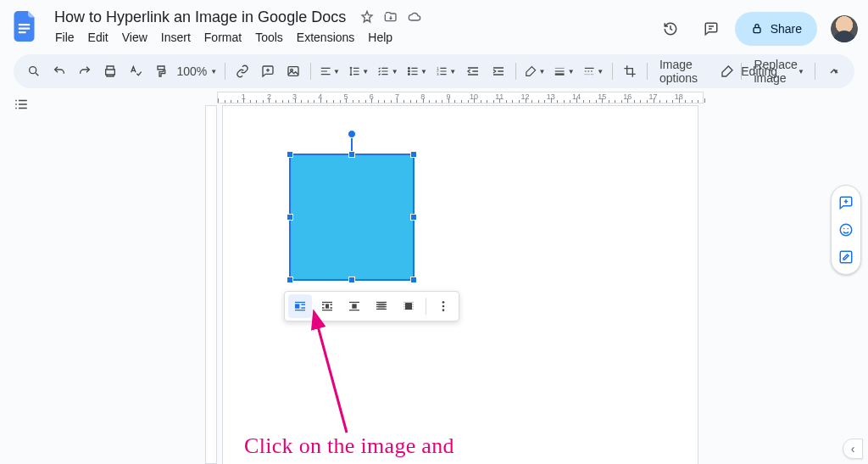 This screenshot has width=868, height=464. What do you see at coordinates (846, 230) in the screenshot?
I see `comment-side-panel` at bounding box center [846, 230].